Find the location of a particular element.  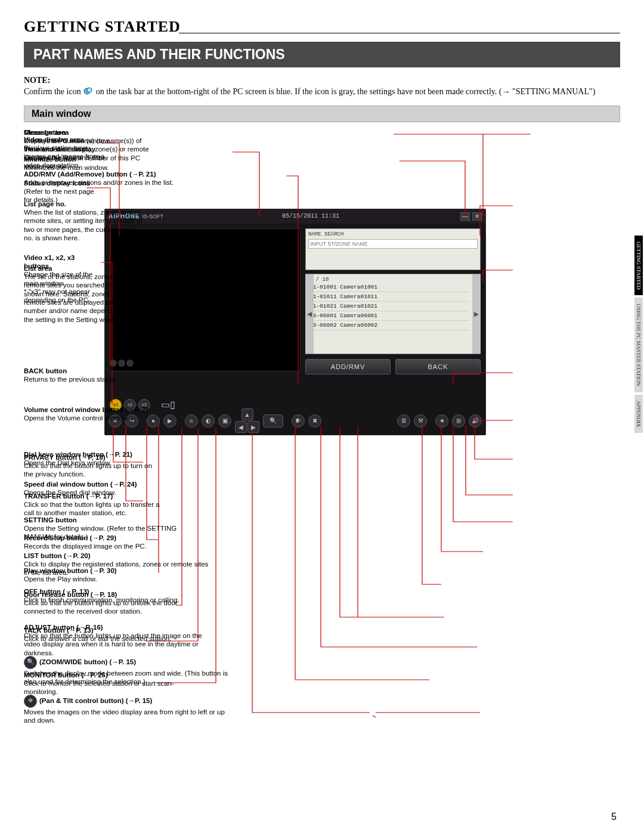

callout-record: Record/Stop button (→P. 29)Records the d… is located at coordinates (95, 543).